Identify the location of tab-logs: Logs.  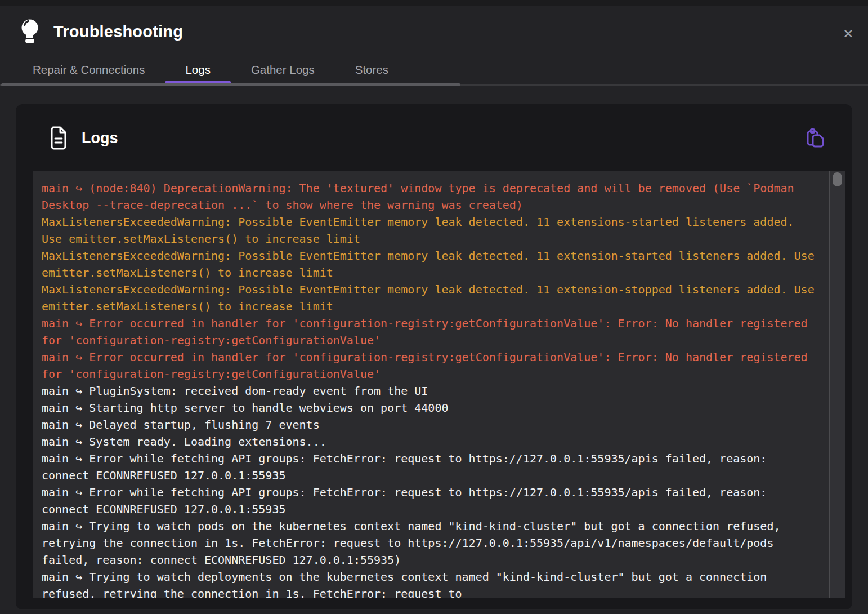
(198, 70).